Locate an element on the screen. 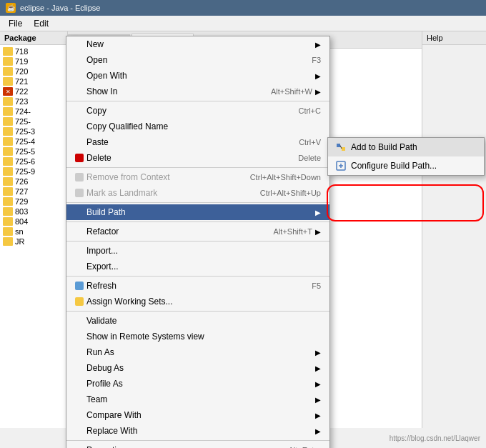 The width and height of the screenshot is (486, 448). package-item-725-3: 725-3 is located at coordinates (34, 131).